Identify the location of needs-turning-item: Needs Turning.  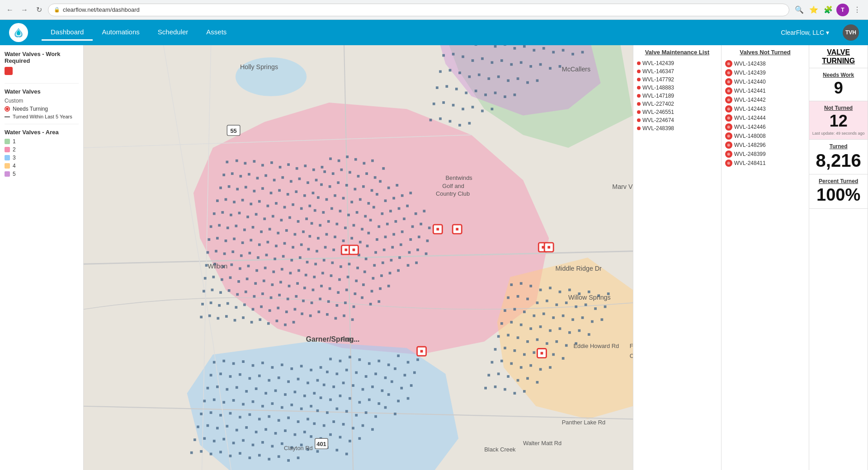
(42, 109).